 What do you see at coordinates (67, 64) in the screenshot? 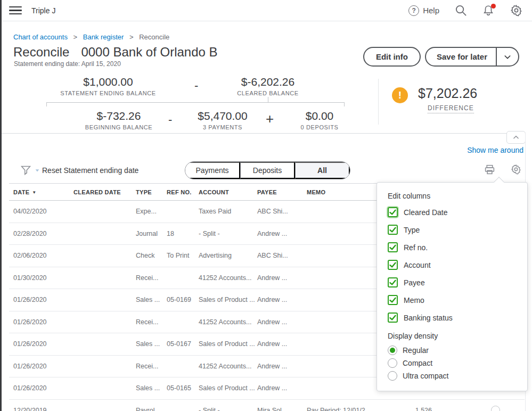
I see `statement-ending-date: Statement ending date: April 15, 2020` at bounding box center [67, 64].